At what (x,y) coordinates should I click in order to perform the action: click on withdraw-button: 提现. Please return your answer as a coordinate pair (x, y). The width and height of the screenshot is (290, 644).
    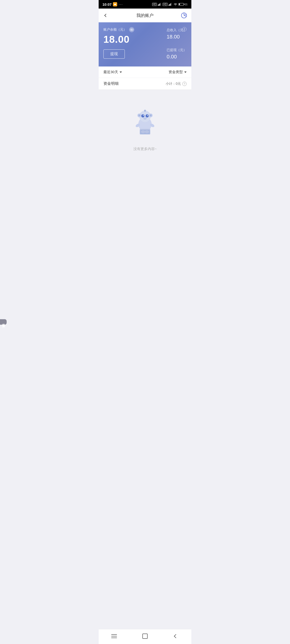
    Looking at the image, I should click on (114, 54).